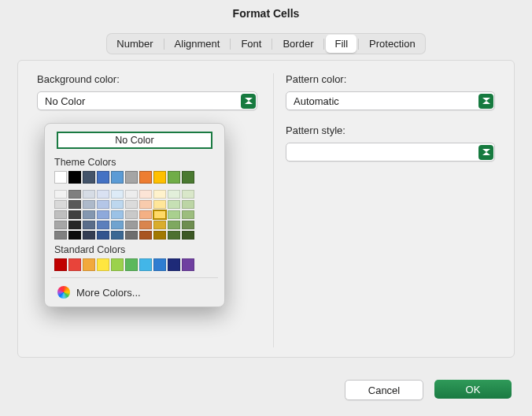 Image resolution: width=532 pixels, height=416 pixels. I want to click on tab-font: Font, so click(251, 44).